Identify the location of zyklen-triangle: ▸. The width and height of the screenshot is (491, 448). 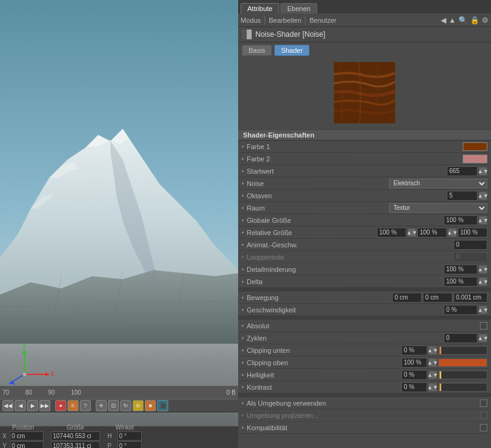
(244, 338).